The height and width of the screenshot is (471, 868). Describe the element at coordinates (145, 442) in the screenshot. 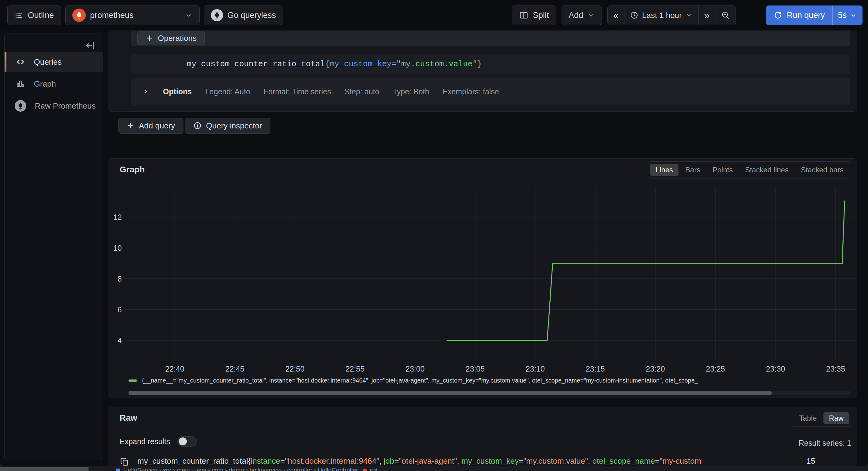

I see `expand-results-label: Expand results` at that location.